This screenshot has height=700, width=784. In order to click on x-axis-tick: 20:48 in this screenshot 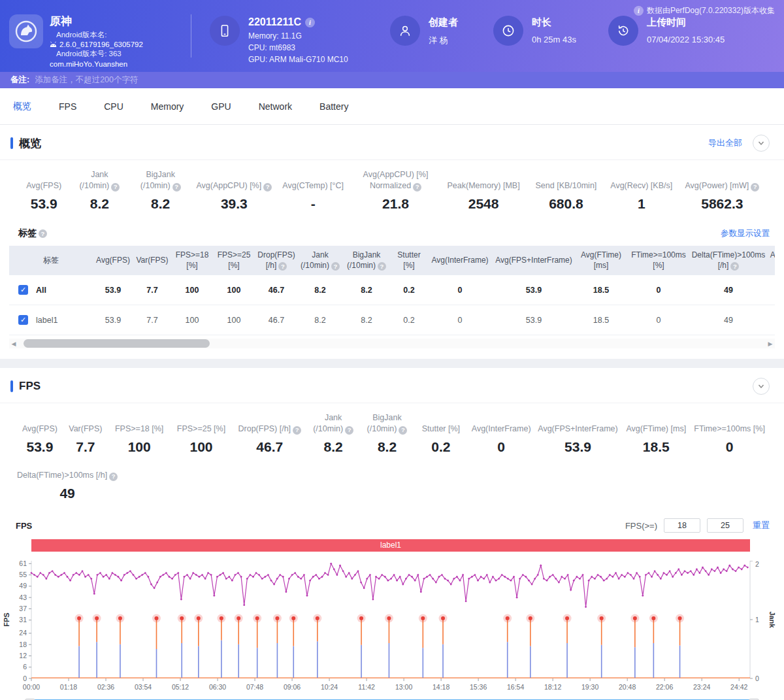, I will do `click(627, 687)`.